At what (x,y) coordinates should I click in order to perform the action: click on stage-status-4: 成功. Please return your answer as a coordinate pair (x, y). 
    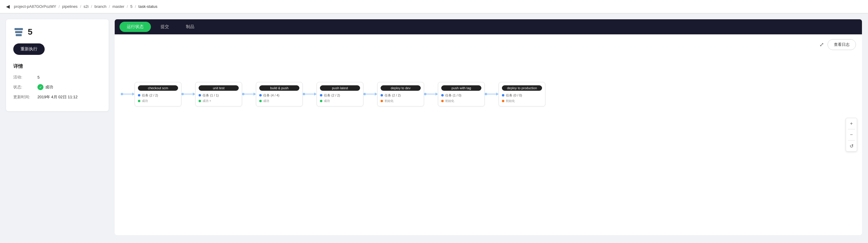
    Looking at the image, I should click on (340, 101).